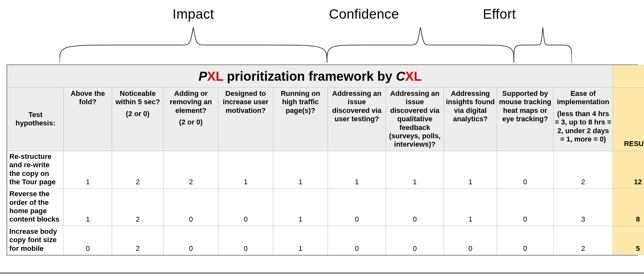  What do you see at coordinates (357, 119) in the screenshot?
I see `header-user-testing: Addressing an issue discovered via user …` at bounding box center [357, 119].